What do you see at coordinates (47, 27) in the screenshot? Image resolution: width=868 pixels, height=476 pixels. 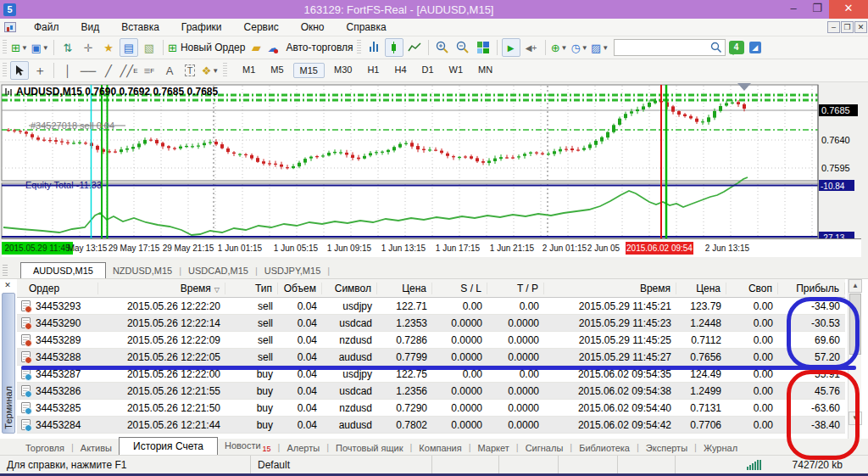 I see `menu-item-Файл: Файл` at bounding box center [47, 27].